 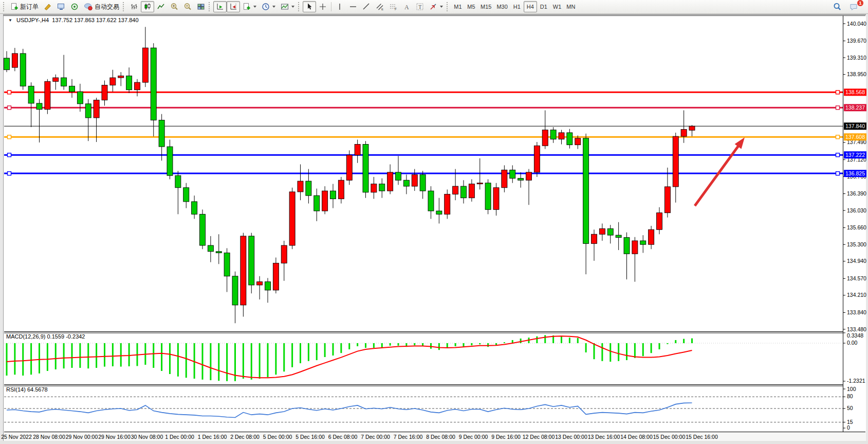 What do you see at coordinates (857, 227) in the screenshot?
I see `svg-text: 135.660` at bounding box center [857, 227].